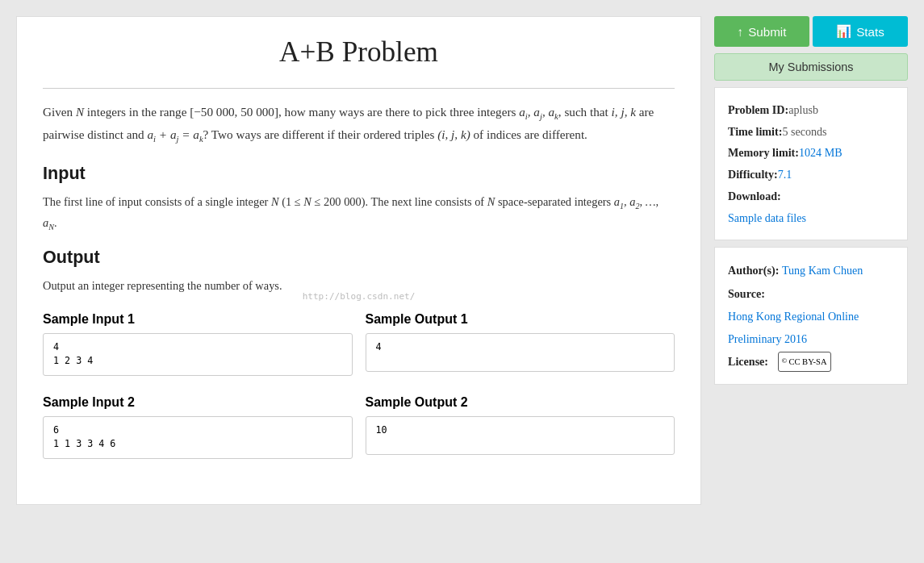 This screenshot has height=563, width=924. Describe the element at coordinates (804, 110) in the screenshot. I see `problem-id-value: aplusb` at that location.